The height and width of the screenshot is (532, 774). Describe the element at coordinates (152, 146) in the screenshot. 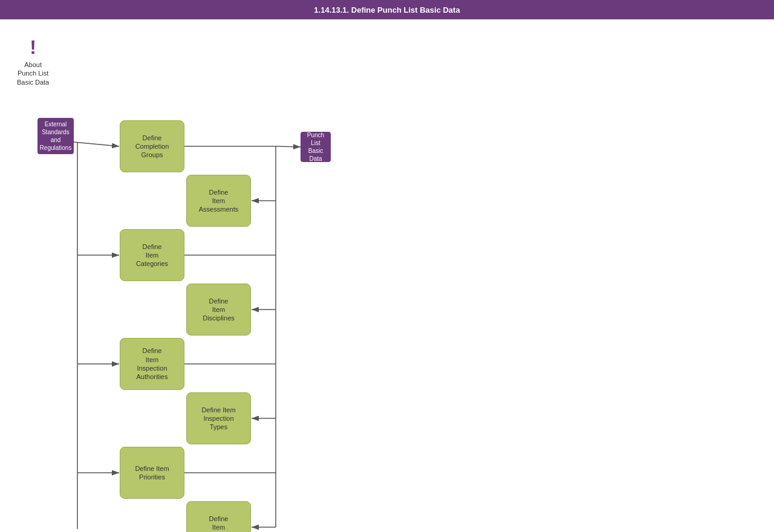

I see `define-completion-groups-label: DefineCompletionGroups` at that location.